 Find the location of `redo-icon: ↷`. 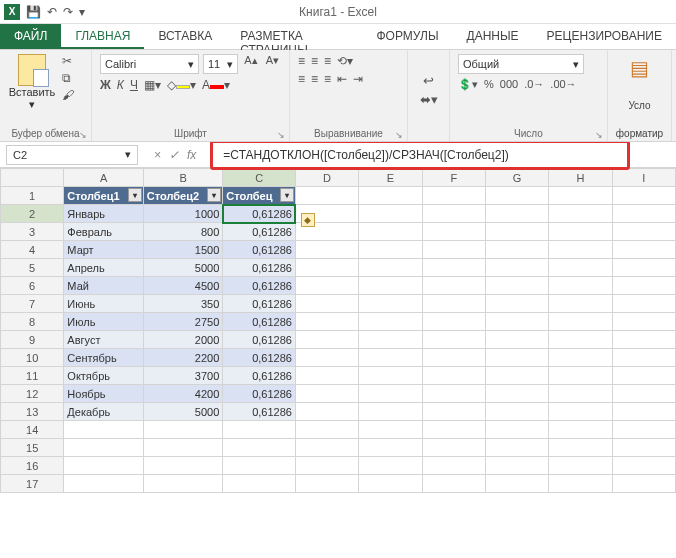

redo-icon: ↷ is located at coordinates (68, 12).